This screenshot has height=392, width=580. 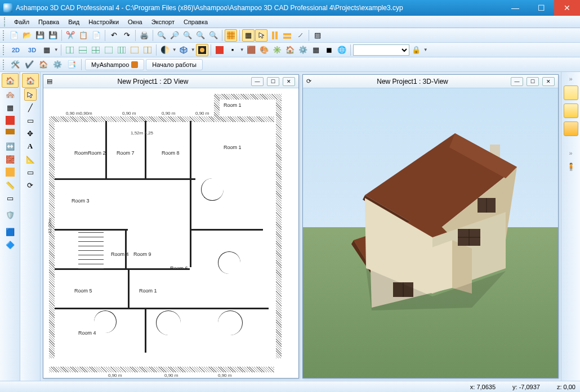 I want to click on layout-5-button, so click(x=122, y=50).